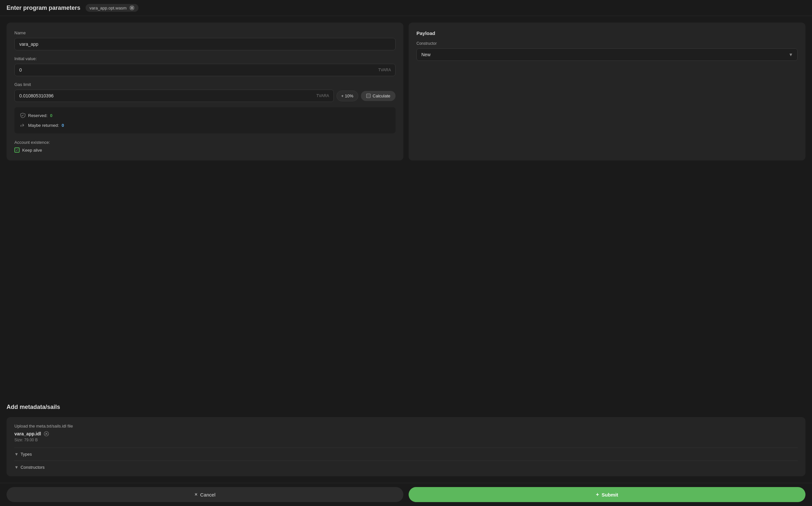 This screenshot has height=506, width=812. I want to click on initial-value-input-wrap: TVARA, so click(205, 70).